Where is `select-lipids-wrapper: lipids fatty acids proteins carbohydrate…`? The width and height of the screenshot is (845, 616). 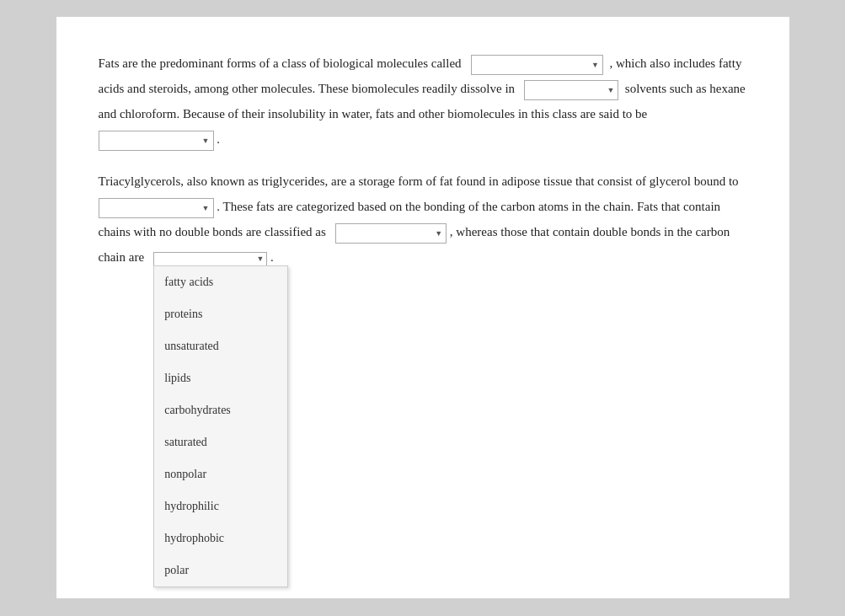
select-lipids-wrapper: lipids fatty acids proteins carbohydrate… is located at coordinates (537, 65).